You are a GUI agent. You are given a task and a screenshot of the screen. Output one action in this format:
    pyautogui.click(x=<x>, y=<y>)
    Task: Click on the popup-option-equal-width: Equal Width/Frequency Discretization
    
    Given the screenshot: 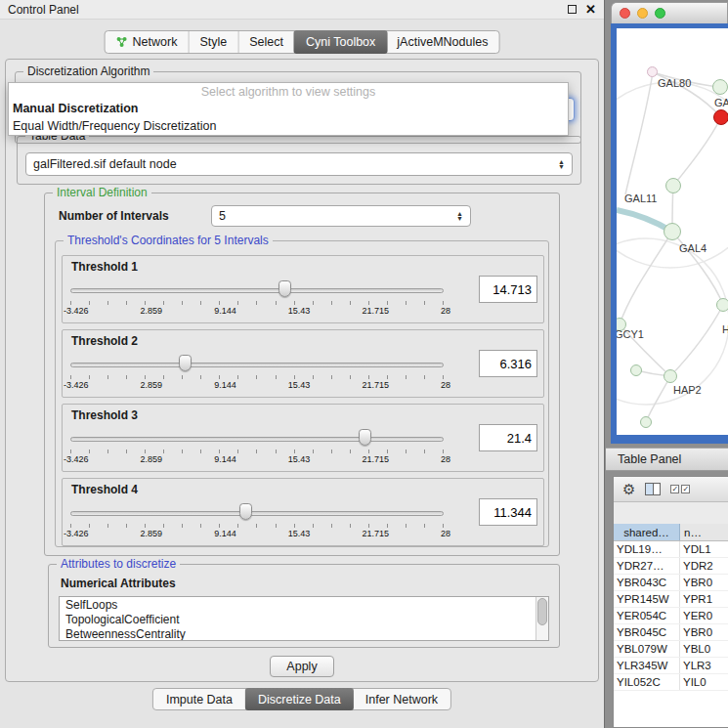 What is the action you would take?
    pyautogui.click(x=288, y=126)
    